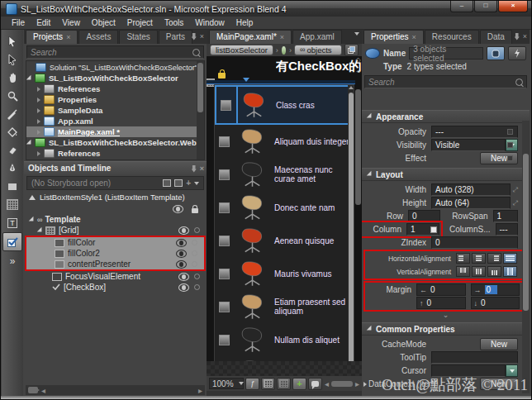 The image size is (532, 400). I want to click on effects-toggle-button: ƒ, so click(253, 383).